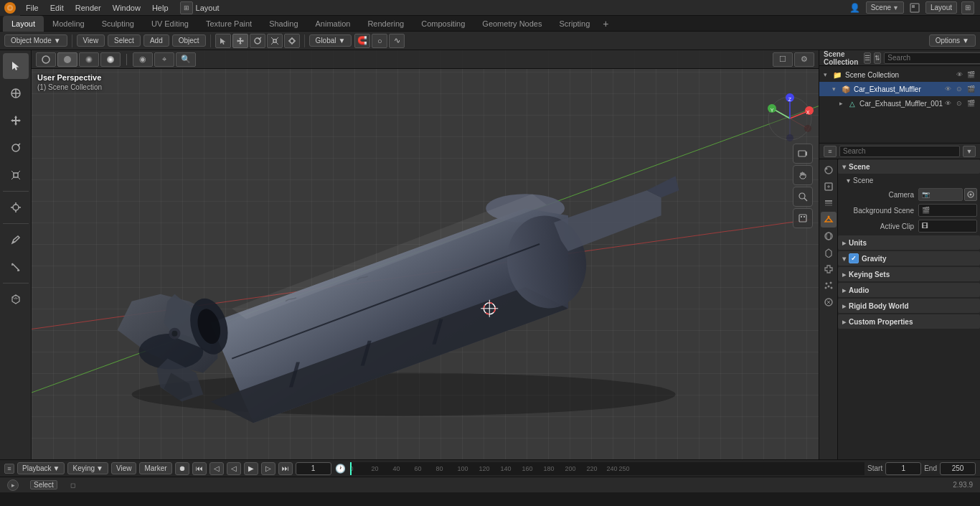 This screenshot has height=506, width=980. I want to click on tab-scripting: Scripting, so click(574, 24).